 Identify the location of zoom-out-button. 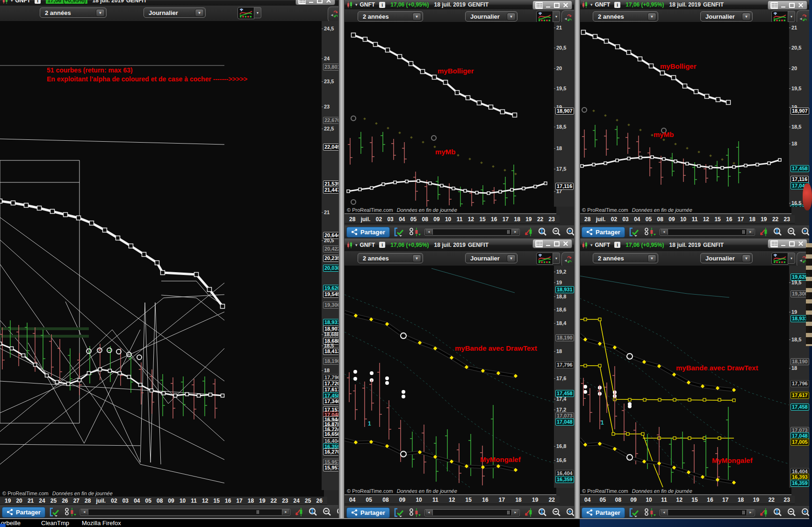
(792, 232).